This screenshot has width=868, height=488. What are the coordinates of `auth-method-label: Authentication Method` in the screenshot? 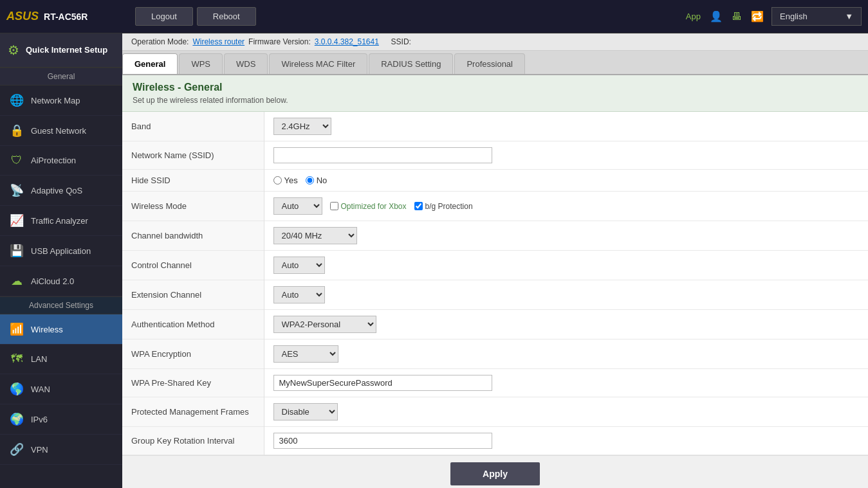 It's located at (193, 325).